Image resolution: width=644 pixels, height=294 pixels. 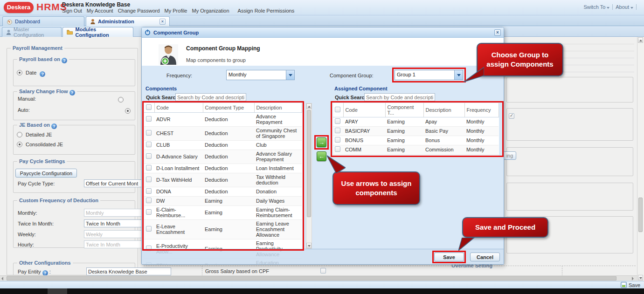 I want to click on table-row: D-Advance SalaryDeductionAdvance Salary …, so click(x=223, y=157).